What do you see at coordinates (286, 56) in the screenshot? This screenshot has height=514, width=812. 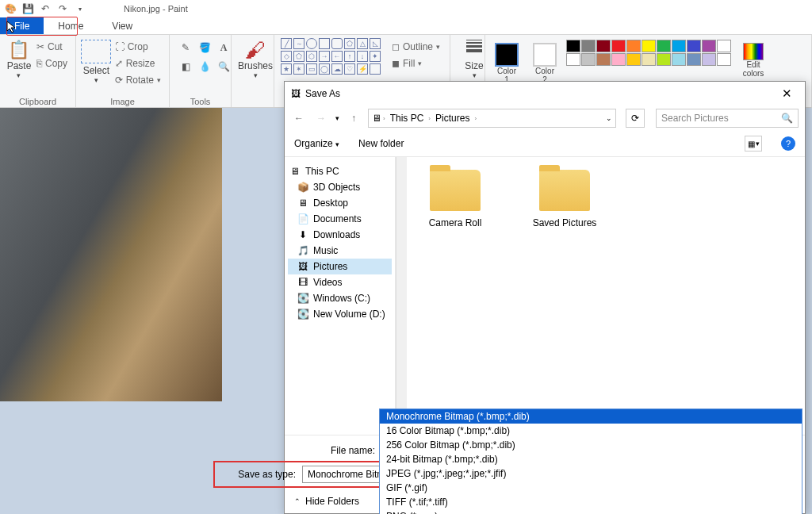 I see `shape-diamond: ◇` at bounding box center [286, 56].